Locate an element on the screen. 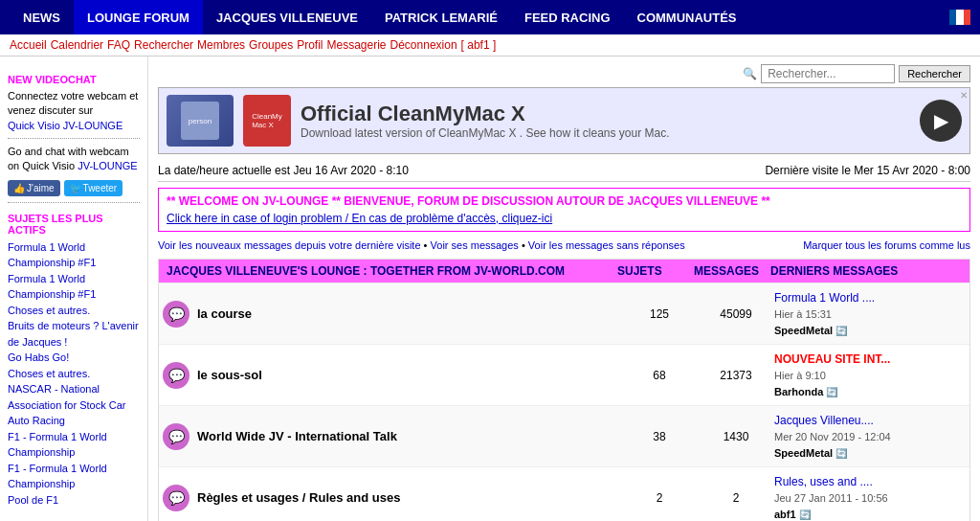 The width and height of the screenshot is (980, 521). subnav-accueil: Accueil is located at coordinates (29, 45).